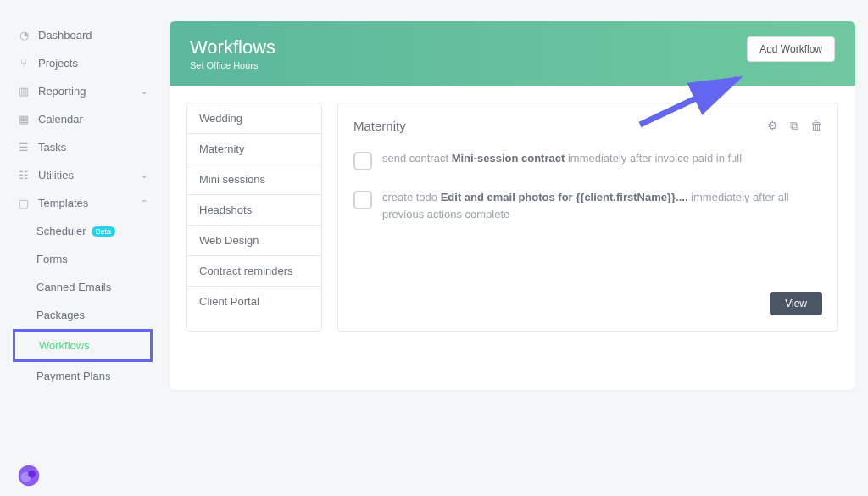  Describe the element at coordinates (83, 259) in the screenshot. I see `sub-item-forms: Forms` at that location.